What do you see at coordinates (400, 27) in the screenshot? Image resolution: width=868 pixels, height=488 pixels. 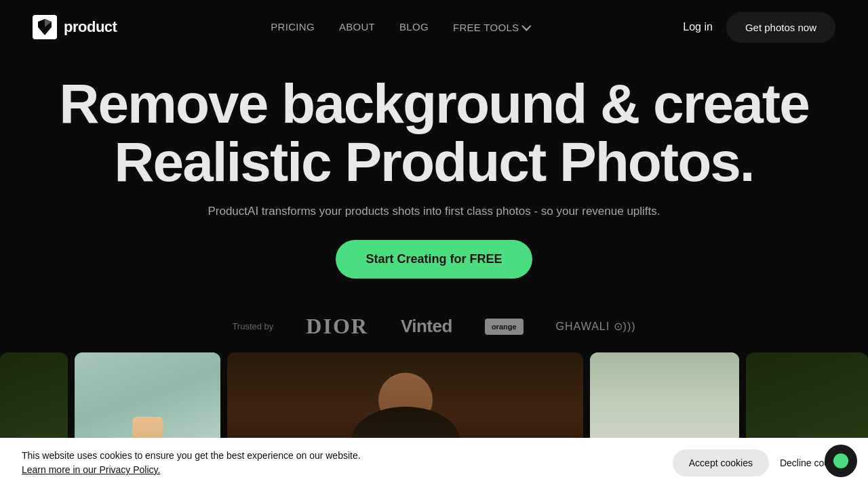 I see `nav-links: PRICING ABOUT BLOG FREE TOOLS` at bounding box center [400, 27].